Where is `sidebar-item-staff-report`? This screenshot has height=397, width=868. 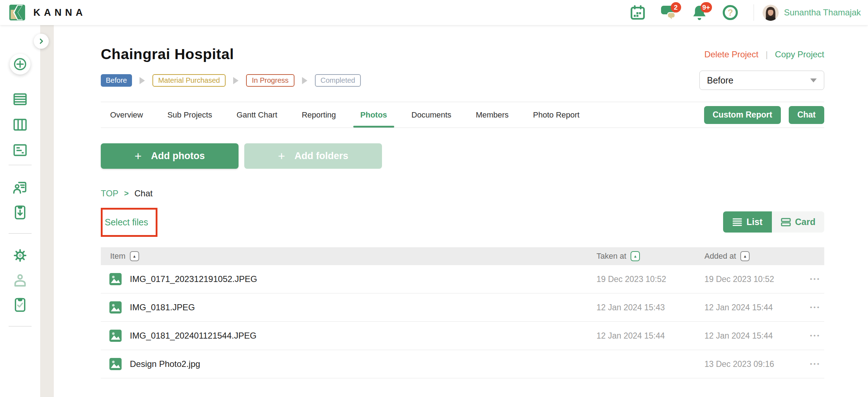 sidebar-item-staff-report is located at coordinates (20, 188).